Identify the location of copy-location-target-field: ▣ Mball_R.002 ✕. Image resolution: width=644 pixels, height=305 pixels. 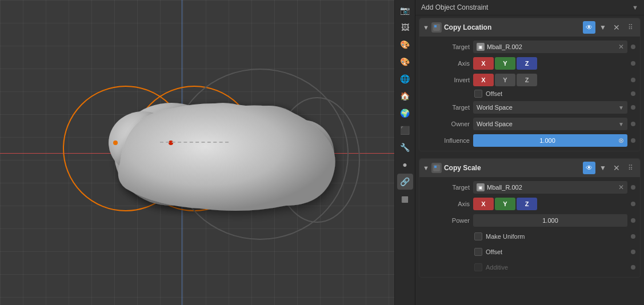
(550, 47).